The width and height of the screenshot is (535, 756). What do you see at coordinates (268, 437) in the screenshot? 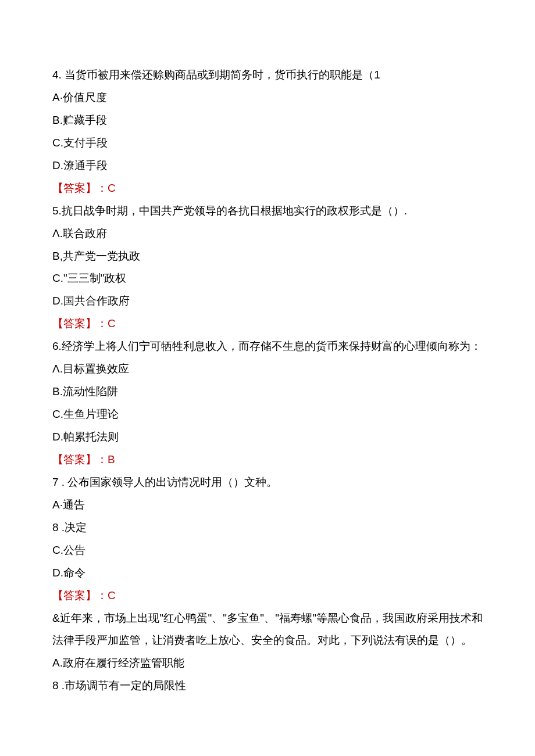
I see `option: D.帕累托法则` at bounding box center [268, 437].